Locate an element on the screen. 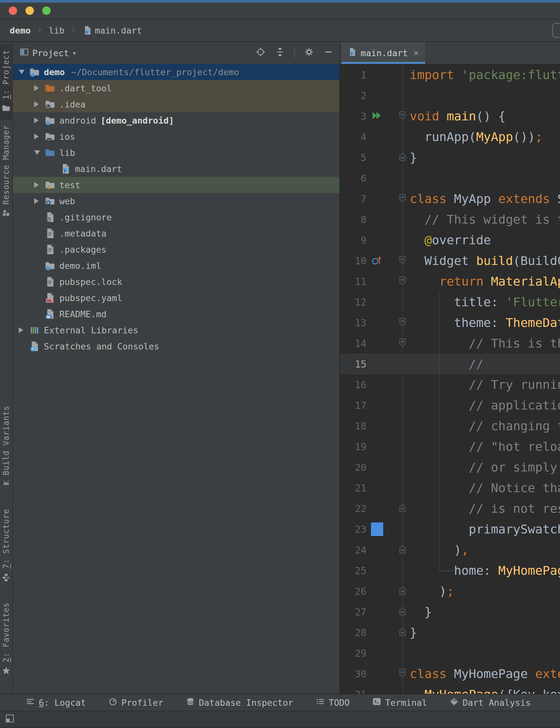  toolwindow-corner-icon is located at coordinates (10, 719).